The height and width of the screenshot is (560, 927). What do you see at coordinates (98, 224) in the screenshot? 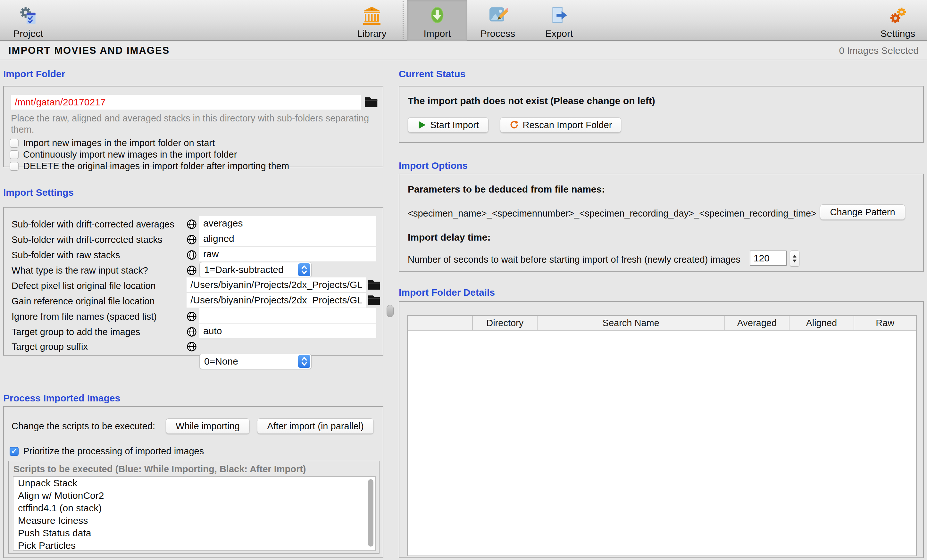
I see `setting-label: Sub-folder with drift-corrected averages` at bounding box center [98, 224].